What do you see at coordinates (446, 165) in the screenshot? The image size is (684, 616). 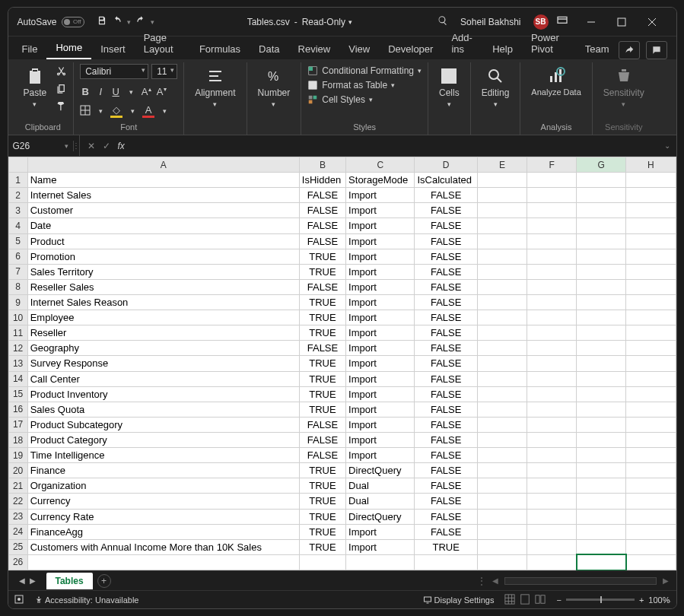 I see `column-header-D: D` at bounding box center [446, 165].